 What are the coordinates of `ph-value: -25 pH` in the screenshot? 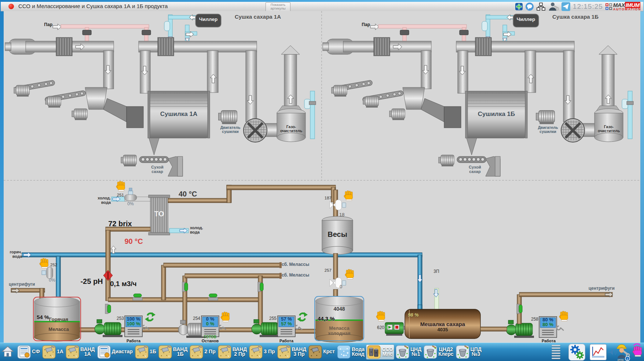 It's located at (92, 281).